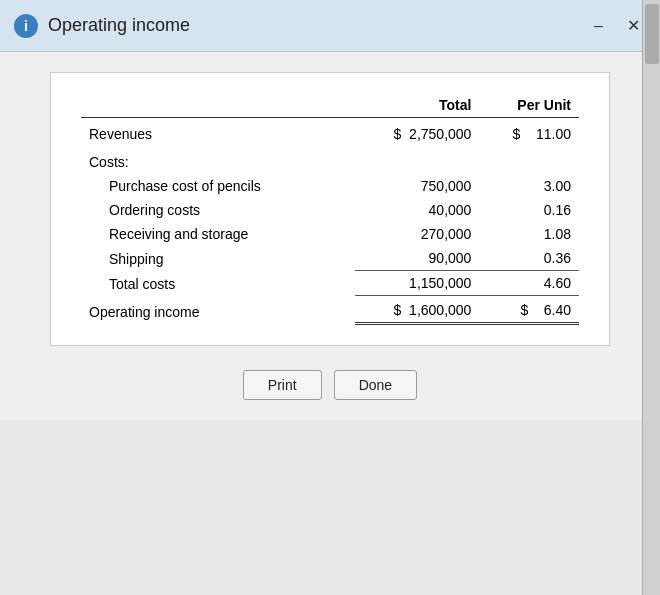  Describe the element at coordinates (330, 258) in the screenshot. I see `table-row: Shipping 90,000 0.36` at that location.